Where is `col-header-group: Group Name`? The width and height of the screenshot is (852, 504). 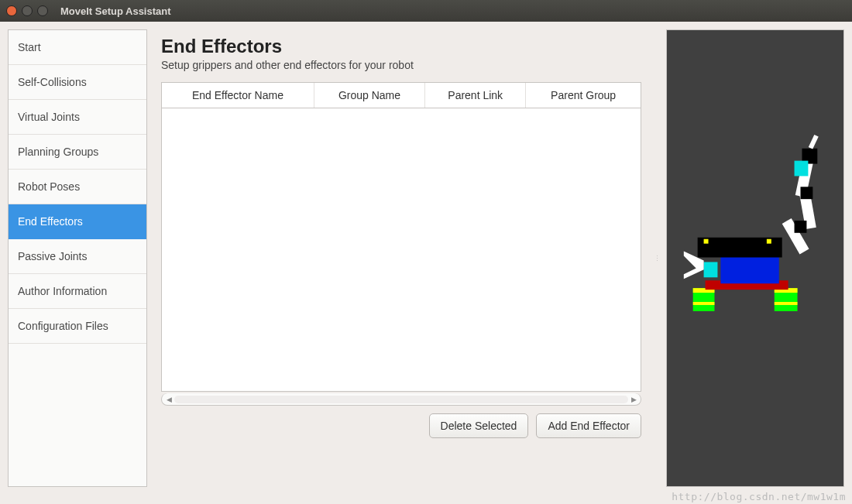
col-header-group: Group Name is located at coordinates (369, 96).